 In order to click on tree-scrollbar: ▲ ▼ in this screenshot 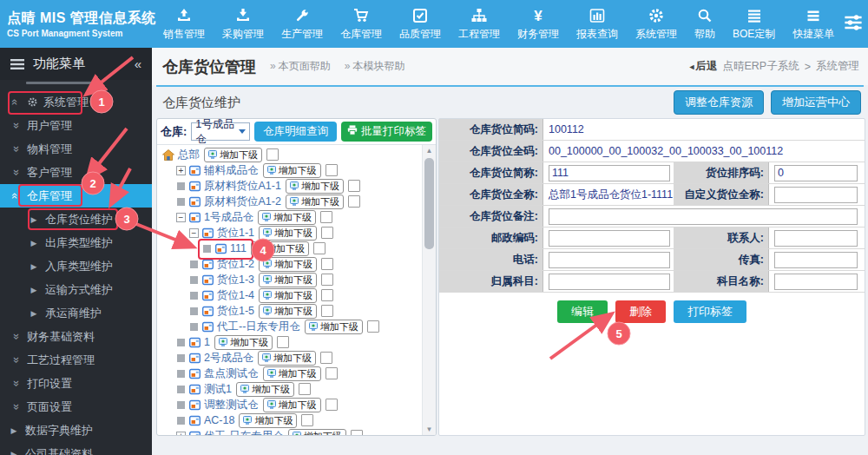, I will do `click(429, 290)`.